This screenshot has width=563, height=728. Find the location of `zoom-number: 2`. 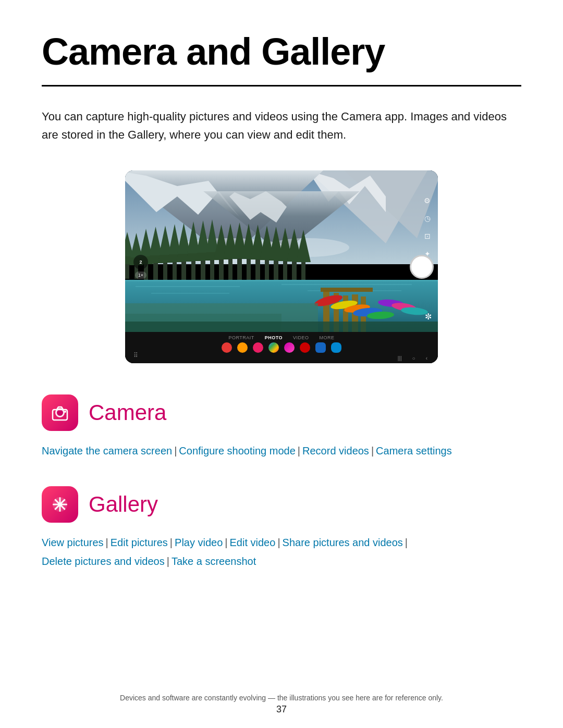

zoom-number: 2 is located at coordinates (141, 262).